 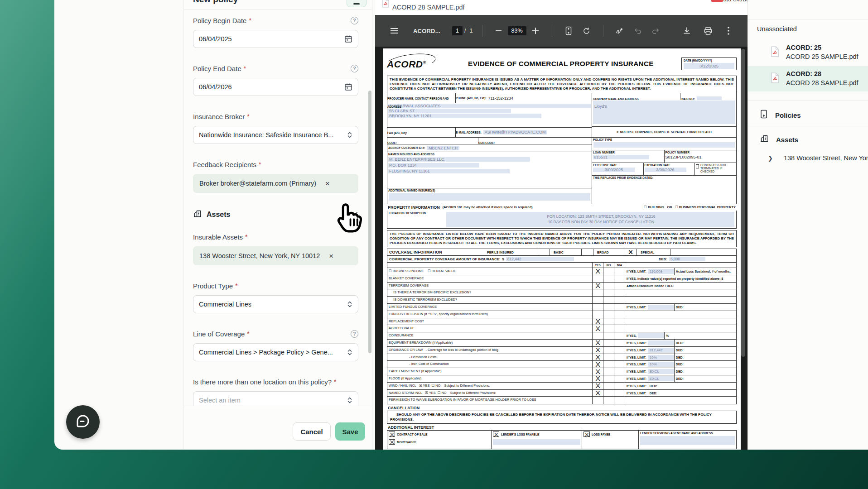 What do you see at coordinates (562, 336) in the screenshot?
I see `coverage-table: ☐ BUSINESS INCOME ☐ RENTAL VALUE X If YE…` at bounding box center [562, 336].